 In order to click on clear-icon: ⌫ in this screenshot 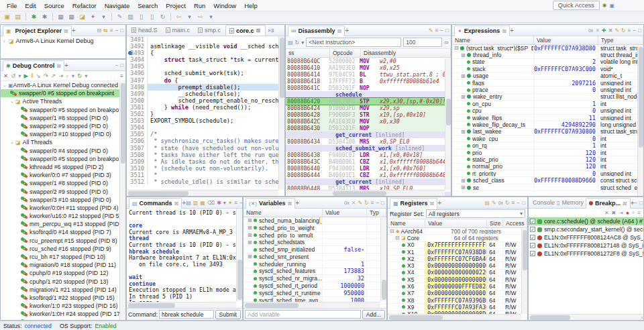, I will do `click(211, 203)`.